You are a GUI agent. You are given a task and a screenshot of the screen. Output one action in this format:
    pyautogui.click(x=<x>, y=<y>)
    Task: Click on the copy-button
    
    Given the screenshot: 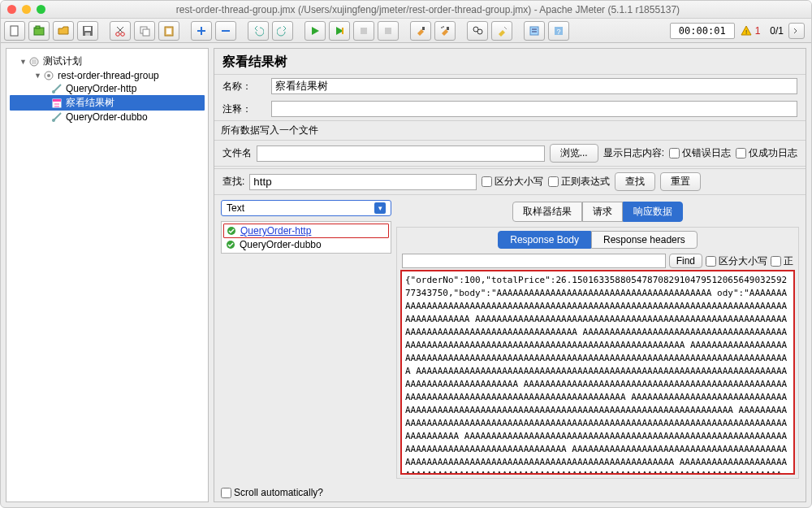 What is the action you would take?
    pyautogui.click(x=145, y=31)
    